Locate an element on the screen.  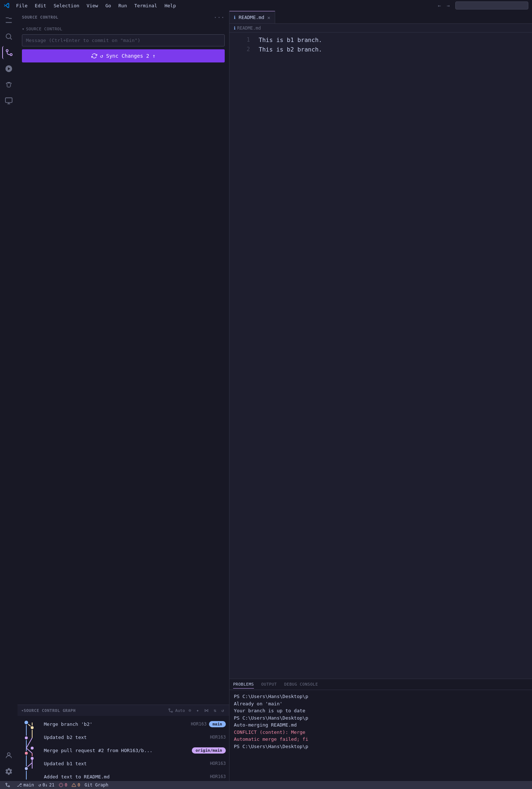
status-warnings: 0 is located at coordinates (76, 785).